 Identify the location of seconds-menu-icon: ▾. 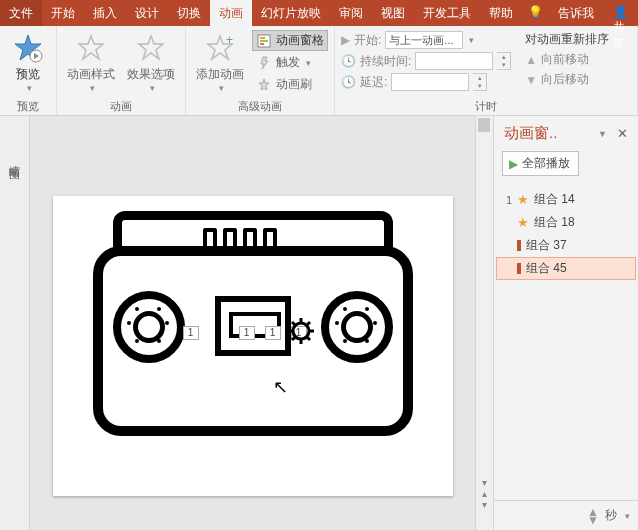
(628, 516).